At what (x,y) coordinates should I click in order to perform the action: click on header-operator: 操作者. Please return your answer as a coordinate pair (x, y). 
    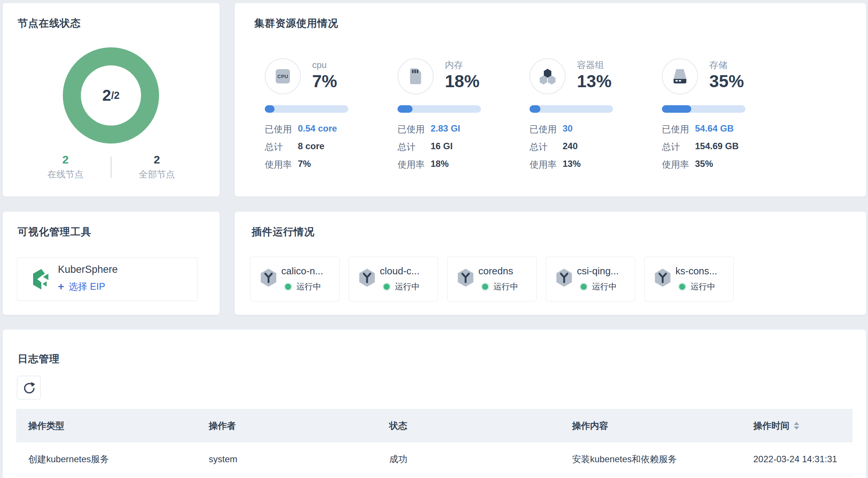
    Looking at the image, I should click on (299, 426).